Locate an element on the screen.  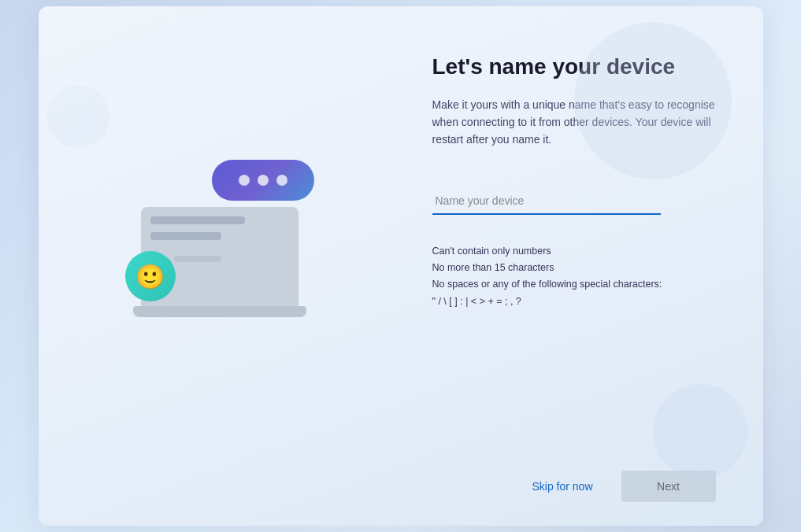
hint-line-4: " / \ [ ] : | < > + = ; , ? is located at coordinates (574, 302).